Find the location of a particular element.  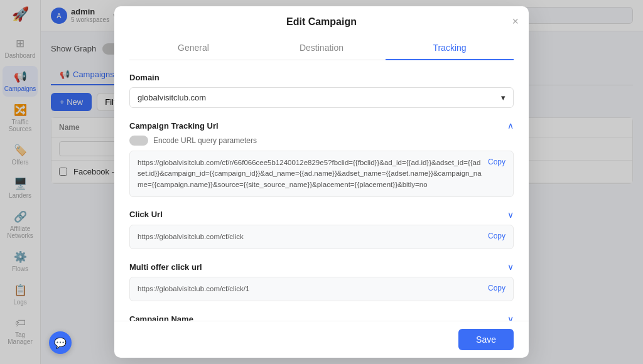

modal-header: Edit Campaign × General Destination Trac… is located at coordinates (322, 33).